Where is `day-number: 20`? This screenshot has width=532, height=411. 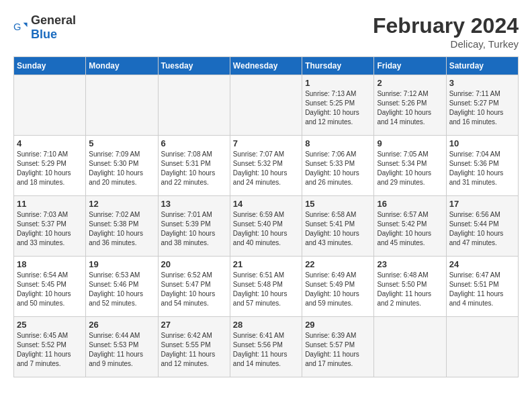 day-number: 20 is located at coordinates (194, 265).